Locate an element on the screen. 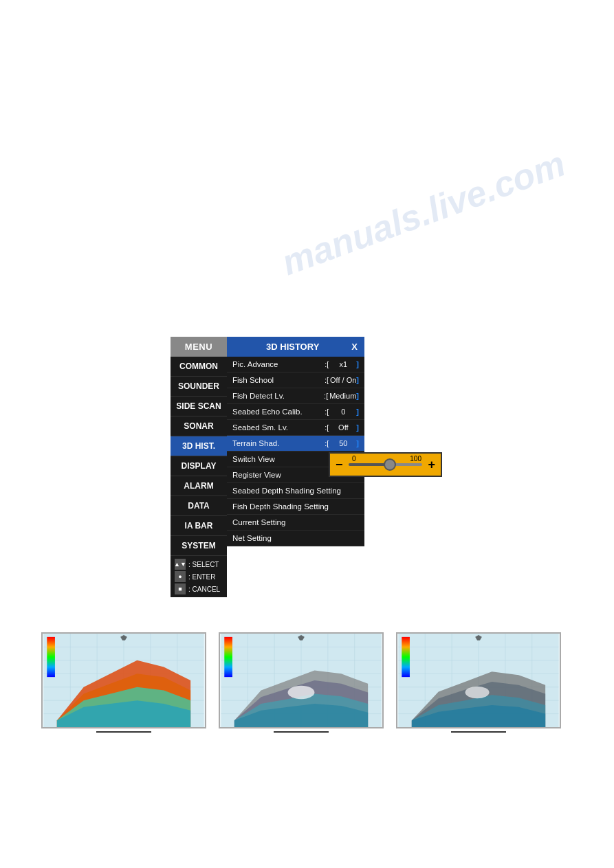 Image resolution: width=614 pixels, height=868 pixels. slider-plus-button: + is located at coordinates (432, 465).